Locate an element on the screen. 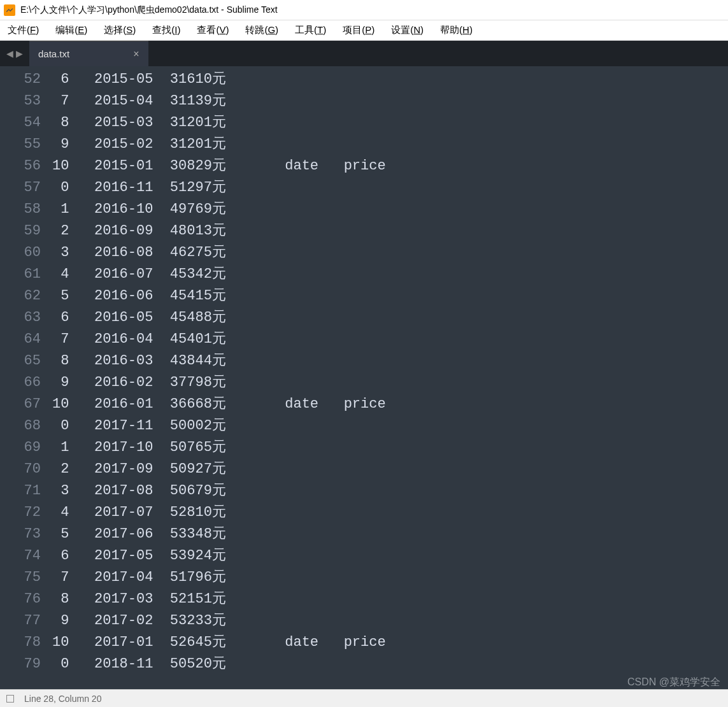 The width and height of the screenshot is (728, 707). line-content: 7 2015-04 31139元 is located at coordinates (139, 101).